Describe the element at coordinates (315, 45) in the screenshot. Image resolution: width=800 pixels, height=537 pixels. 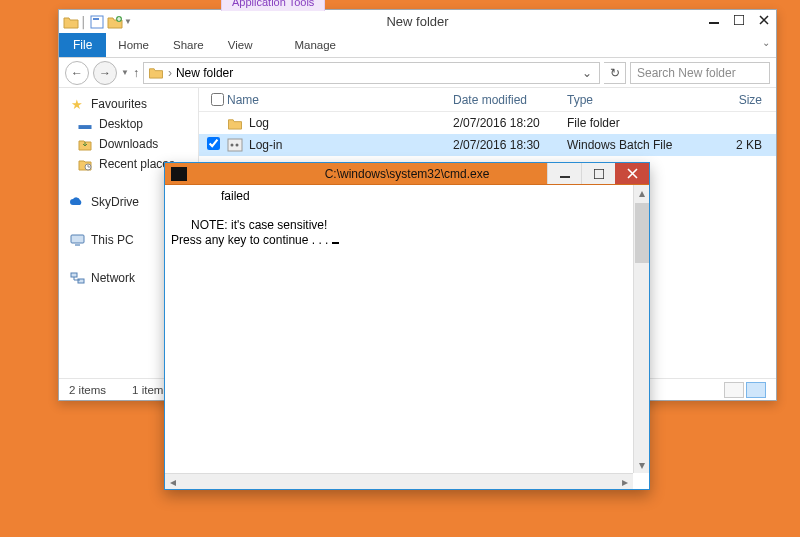
I see `tab-manage: Manage` at that location.